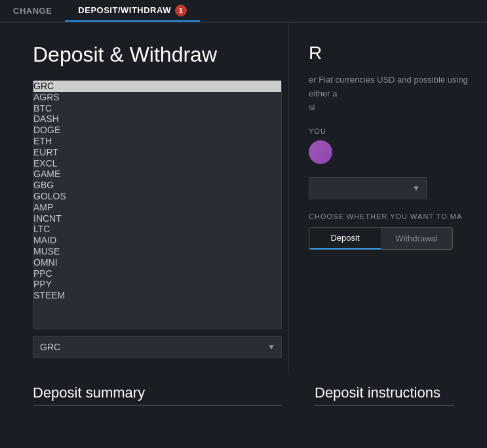 The width and height of the screenshot is (487, 448). I want to click on right-panel-description: er Fiat currencies USD and possible usin…, so click(391, 94).